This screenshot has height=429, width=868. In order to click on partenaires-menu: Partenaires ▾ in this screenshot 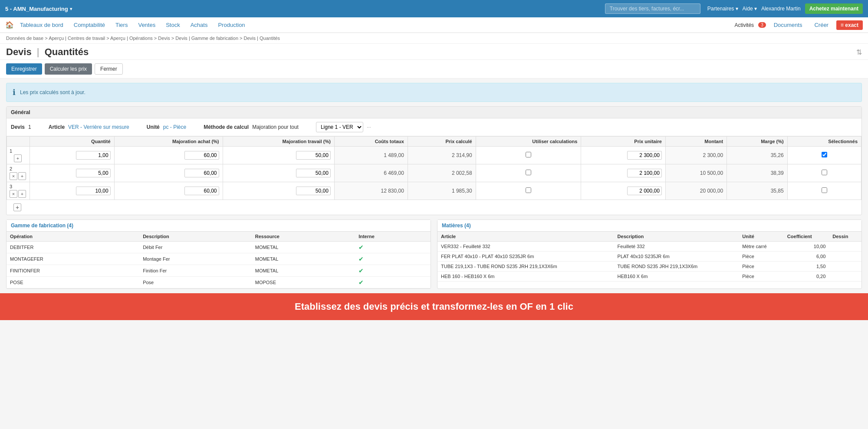, I will do `click(723, 9)`.